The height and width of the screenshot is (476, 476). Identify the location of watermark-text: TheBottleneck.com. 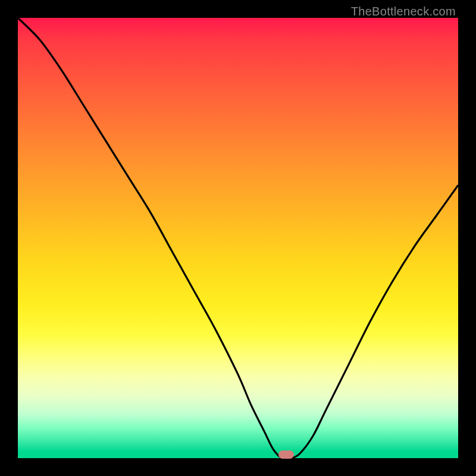
(403, 12).